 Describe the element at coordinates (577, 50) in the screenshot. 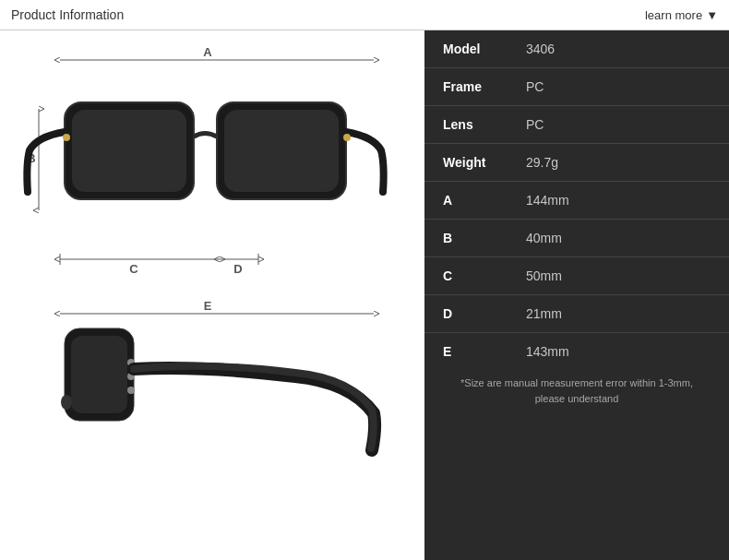

I see `table-row: Model 3406` at that location.